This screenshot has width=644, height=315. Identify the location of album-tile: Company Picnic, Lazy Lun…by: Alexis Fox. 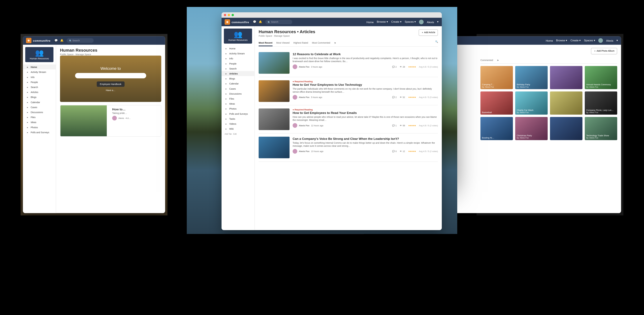
(601, 103).